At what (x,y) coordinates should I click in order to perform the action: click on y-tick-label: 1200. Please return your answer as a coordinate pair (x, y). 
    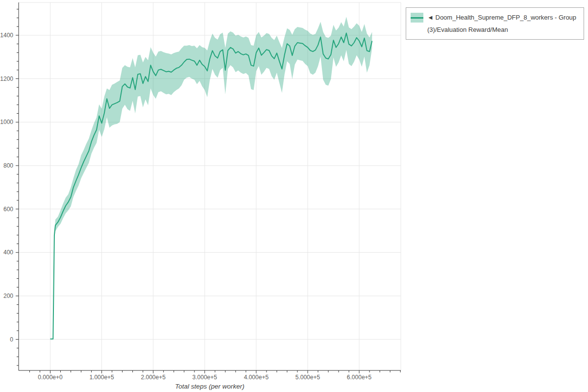
    Looking at the image, I should click on (7, 79).